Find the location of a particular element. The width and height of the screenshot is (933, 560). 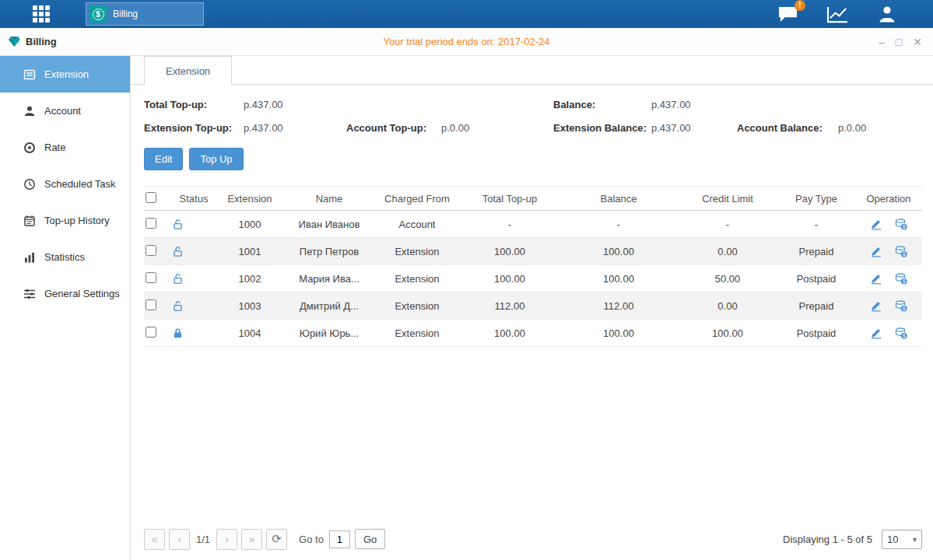

topbar: $ Billing ! is located at coordinates (467, 14).